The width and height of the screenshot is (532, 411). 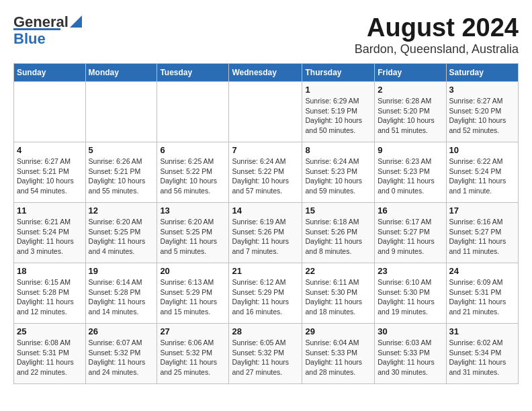 I want to click on calendar-cell: 30Sunrise: 6:03 AM Sunset: 5:33 PM Dayli…, so click(x=410, y=354).